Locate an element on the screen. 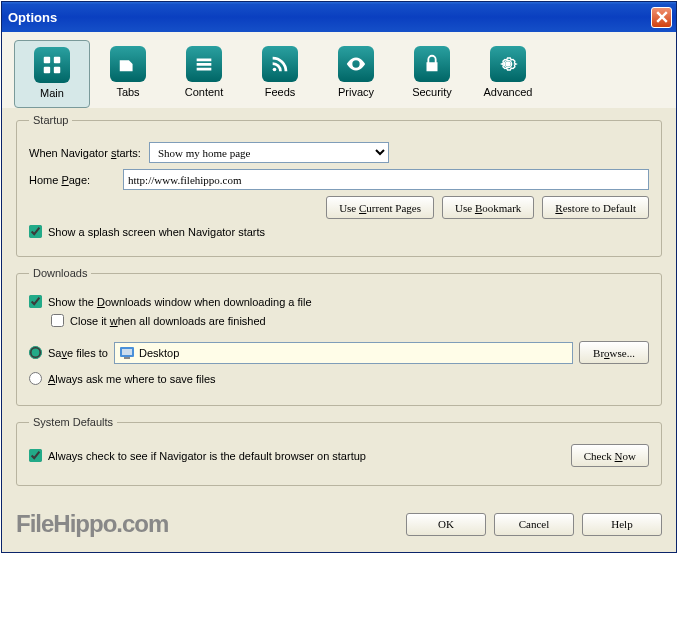 The image size is (680, 641). ok-button: OK is located at coordinates (446, 524).